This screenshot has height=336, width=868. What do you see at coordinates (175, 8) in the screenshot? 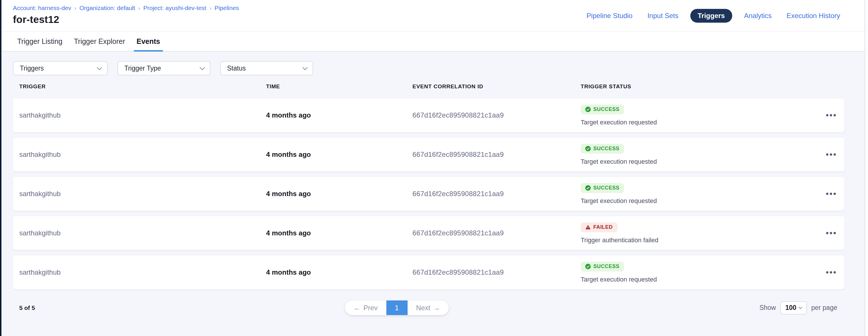
I see `breadcrumb-project: Project: ayushi-dev-test` at bounding box center [175, 8].